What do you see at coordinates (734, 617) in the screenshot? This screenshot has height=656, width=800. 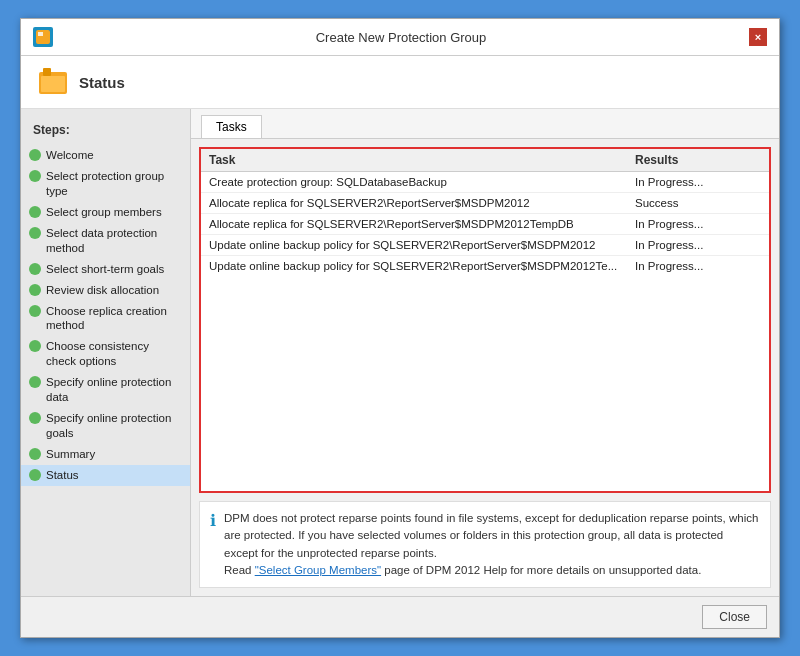 I see `close-button-footer: Close` at bounding box center [734, 617].